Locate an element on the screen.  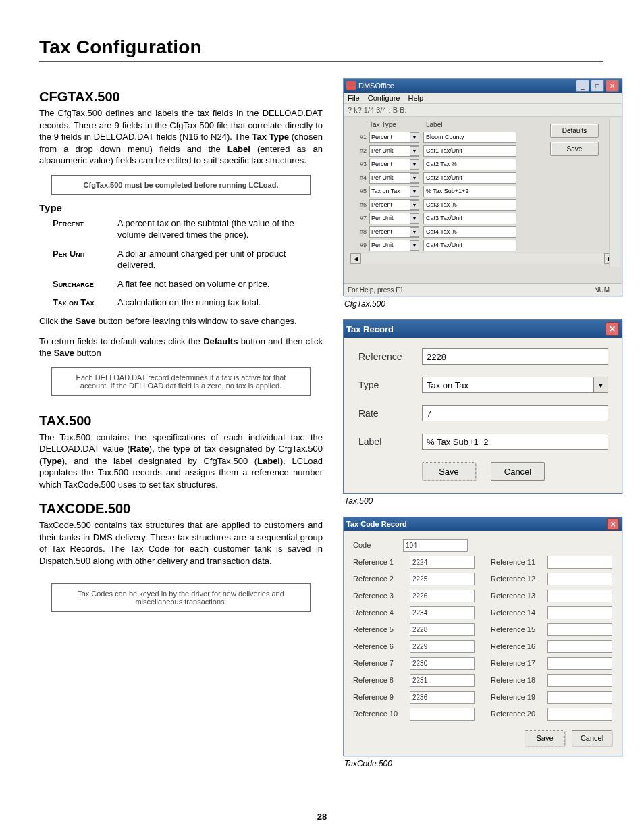
row-index-label: #4 is located at coordinates (360, 178).